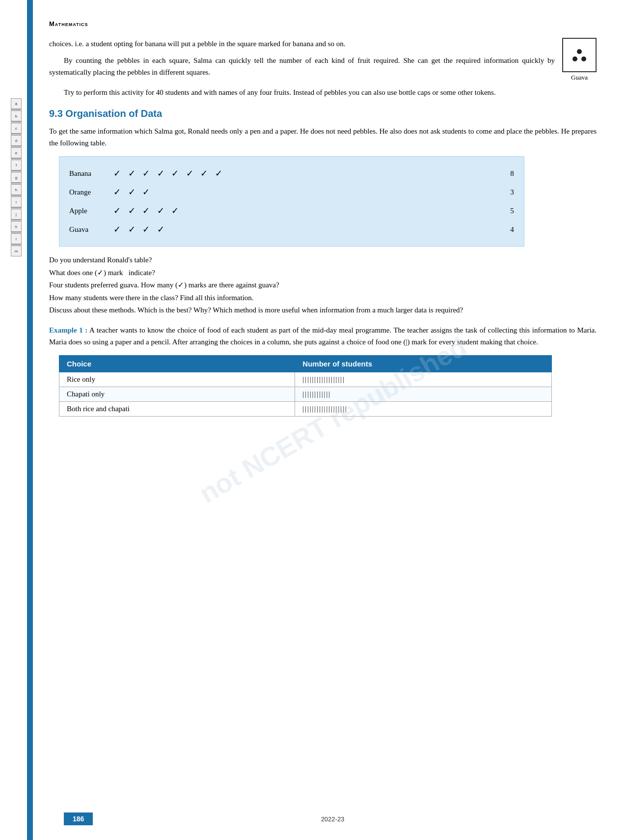  Describe the element at coordinates (579, 60) in the screenshot. I see `pebble-diagram: Guava` at that location.